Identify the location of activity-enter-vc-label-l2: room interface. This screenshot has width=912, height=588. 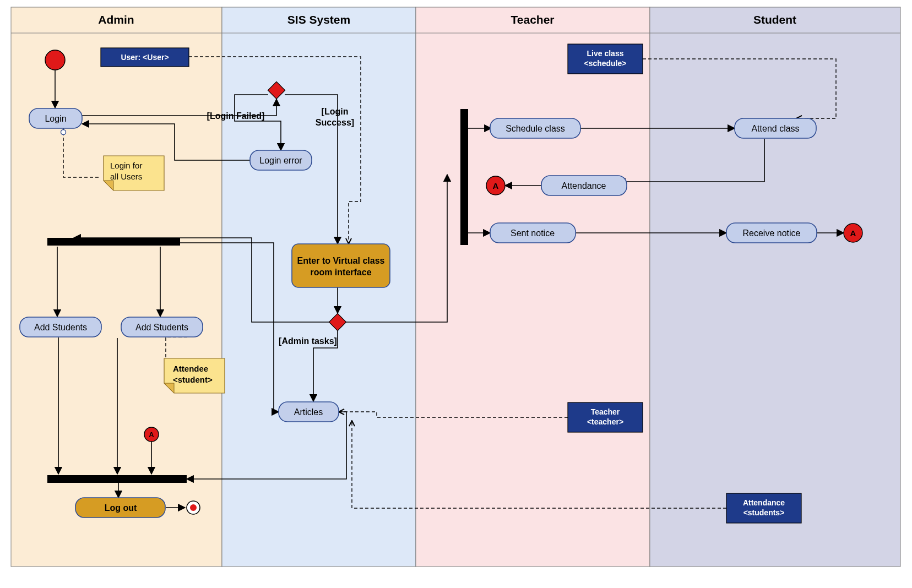
(340, 272).